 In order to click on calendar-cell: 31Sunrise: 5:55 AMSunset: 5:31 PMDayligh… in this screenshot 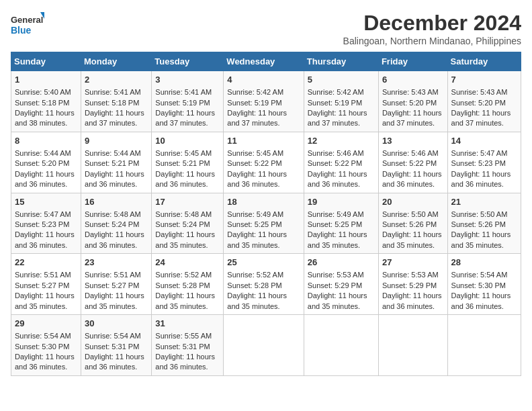, I will do `click(188, 345)`.